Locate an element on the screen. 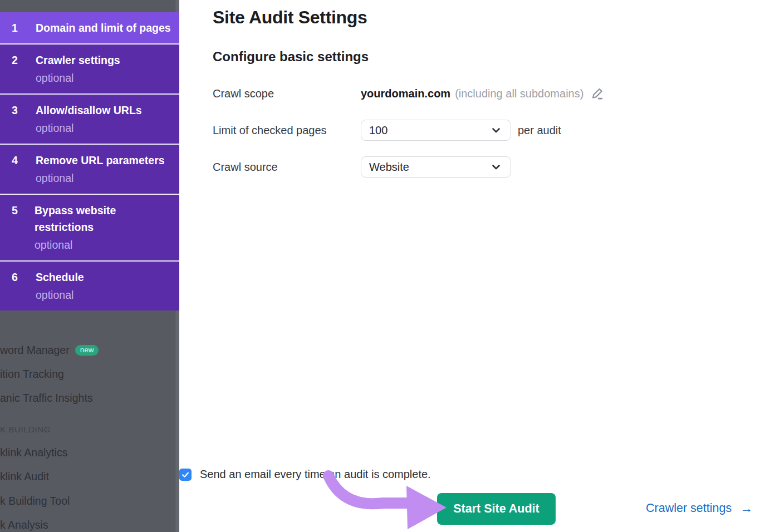 The width and height of the screenshot is (780, 532). sidebar-item-organic-traffic-insights: anic Traffic Insights is located at coordinates (47, 398).